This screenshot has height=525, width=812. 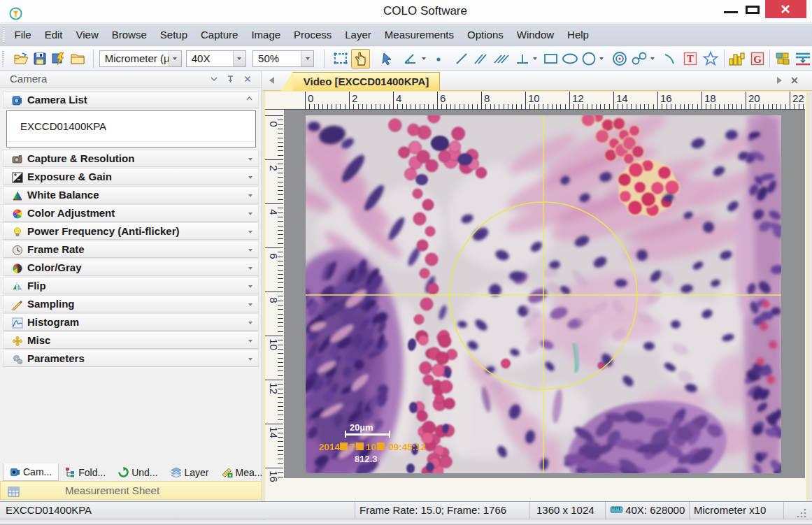 I want to click on svg-text: 09:45:12, so click(x=407, y=447).